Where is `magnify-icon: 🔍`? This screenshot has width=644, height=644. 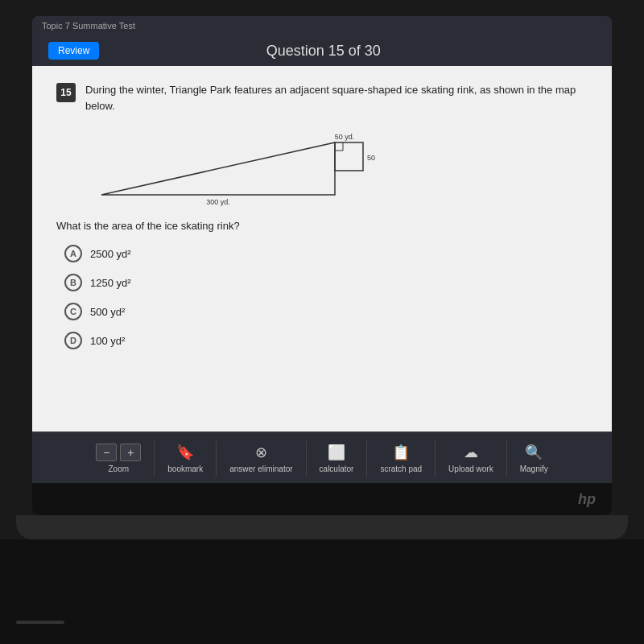 magnify-icon: 🔍 is located at coordinates (534, 452).